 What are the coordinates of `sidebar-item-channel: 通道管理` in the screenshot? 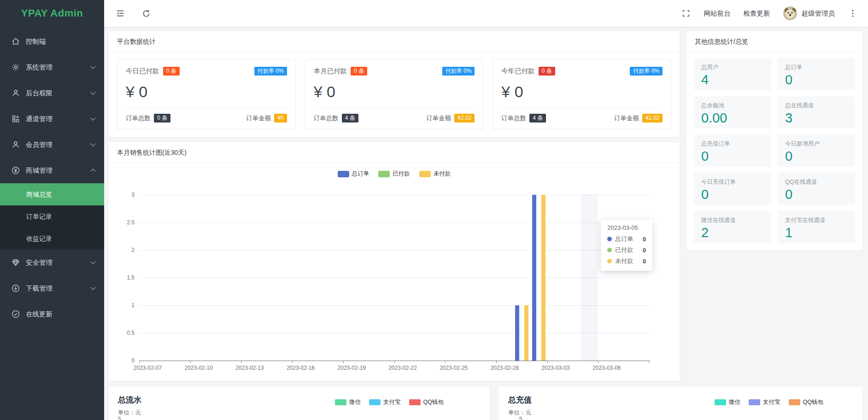 It's located at (52, 119).